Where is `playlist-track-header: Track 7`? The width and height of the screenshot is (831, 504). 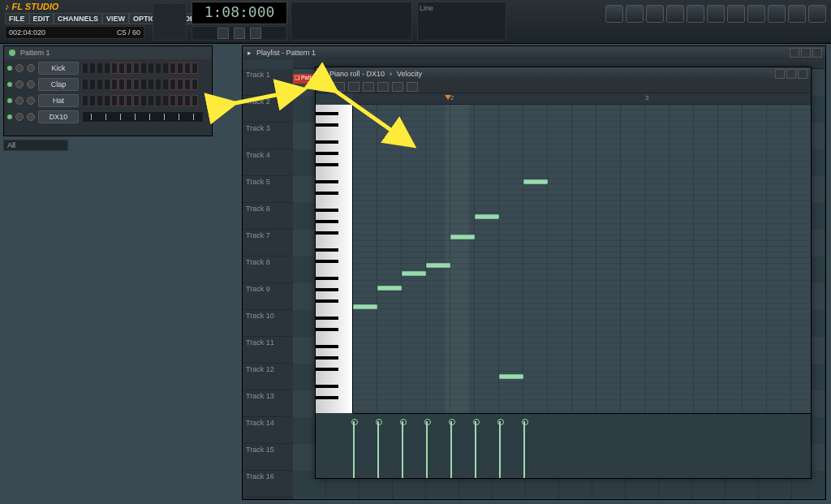
playlist-track-header: Track 7 is located at coordinates (268, 243).